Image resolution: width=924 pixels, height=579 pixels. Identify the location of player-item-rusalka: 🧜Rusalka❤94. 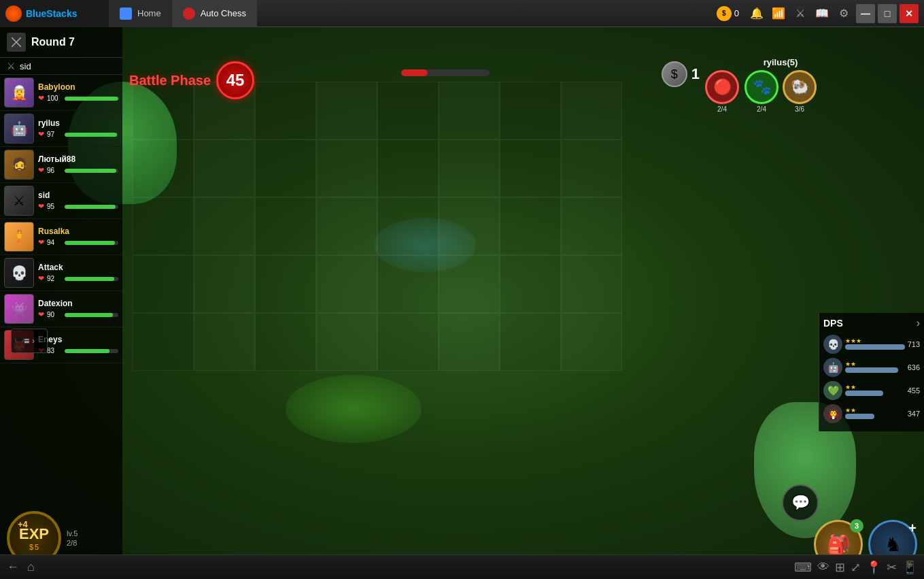
(61, 237).